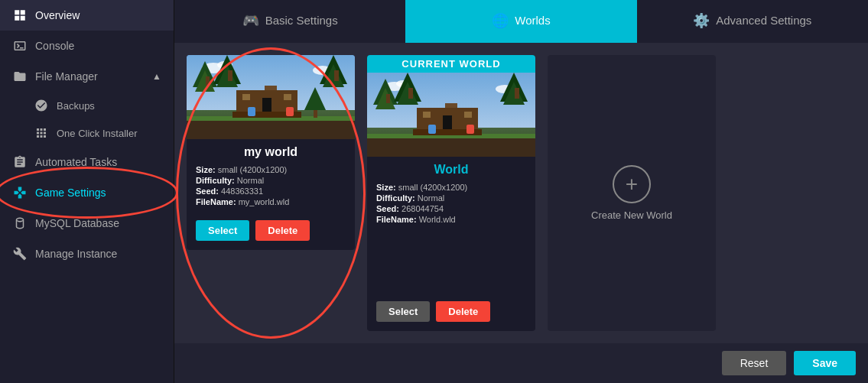 This screenshot has height=383, width=868. What do you see at coordinates (55, 46) in the screenshot?
I see `sidebar-item-console-label: Console` at bounding box center [55, 46].